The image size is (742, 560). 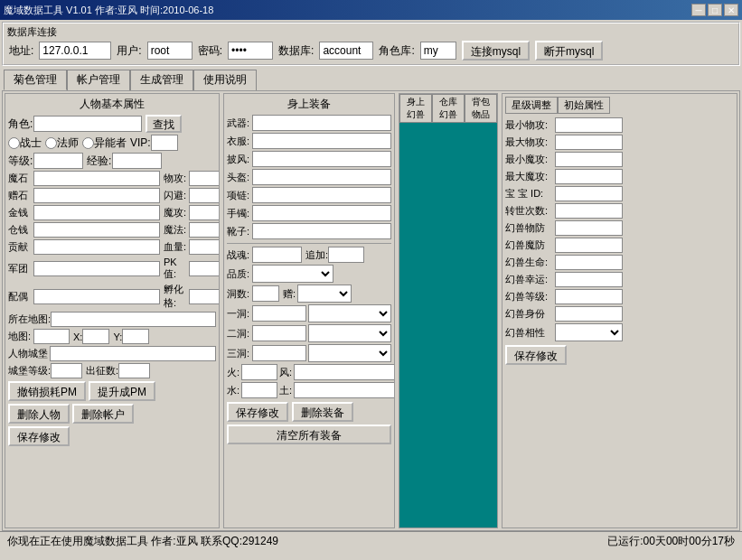 What do you see at coordinates (279, 313) in the screenshot?
I see `hole1-input` at bounding box center [279, 313].